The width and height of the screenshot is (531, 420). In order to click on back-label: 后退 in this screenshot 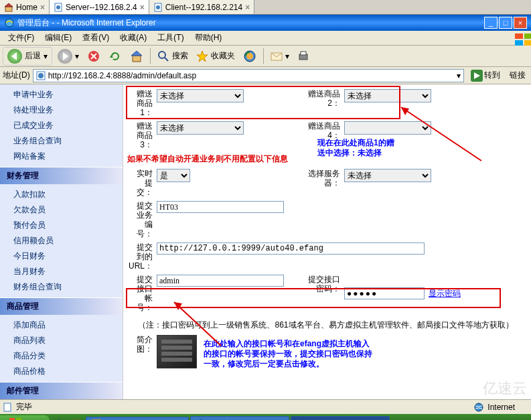, I will do `click(33, 56)`.